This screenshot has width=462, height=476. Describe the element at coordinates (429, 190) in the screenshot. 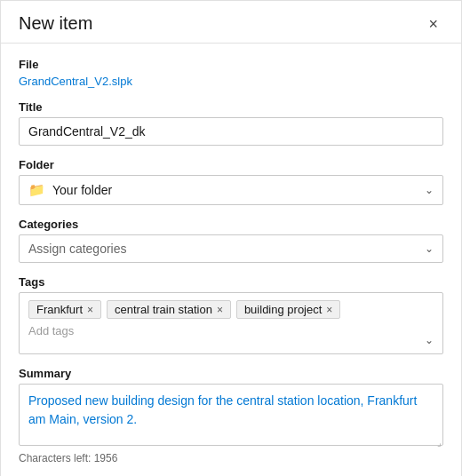

I see `folder-chevron-icon: ⌄` at that location.